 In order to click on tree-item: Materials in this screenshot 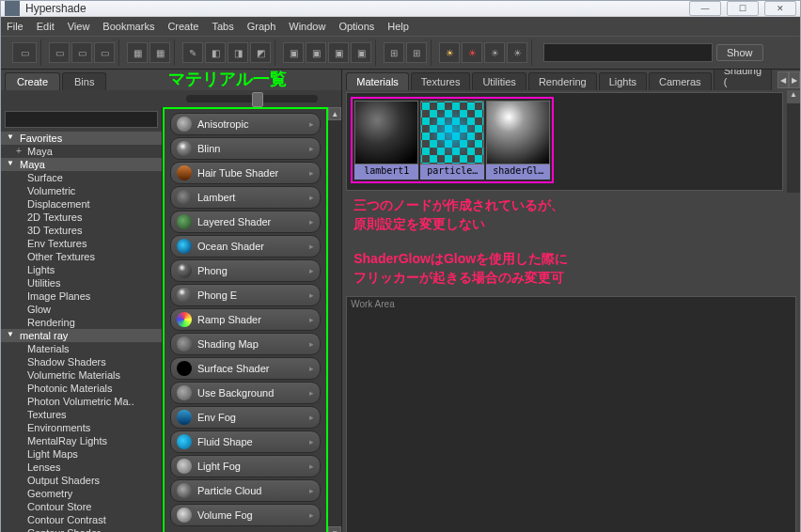, I will do `click(81, 349)`.